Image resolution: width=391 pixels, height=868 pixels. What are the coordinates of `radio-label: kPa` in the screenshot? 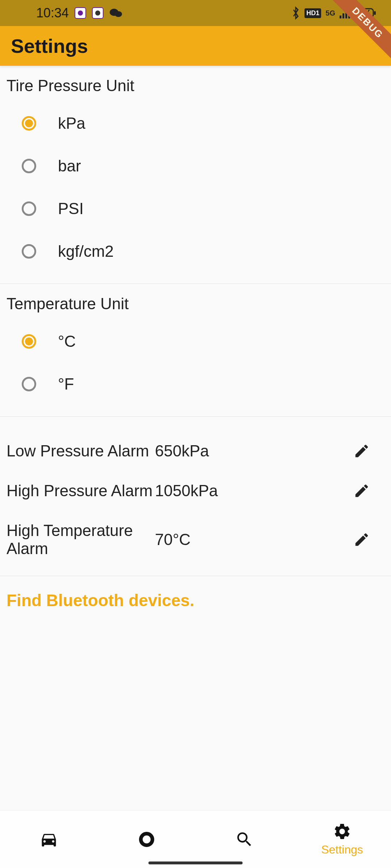 It's located at (72, 123).